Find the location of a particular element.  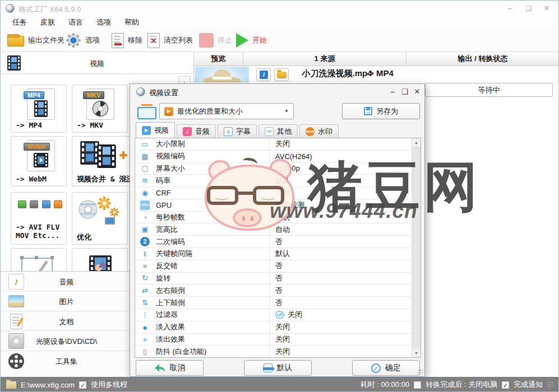

stop-icon is located at coordinates (206, 40).